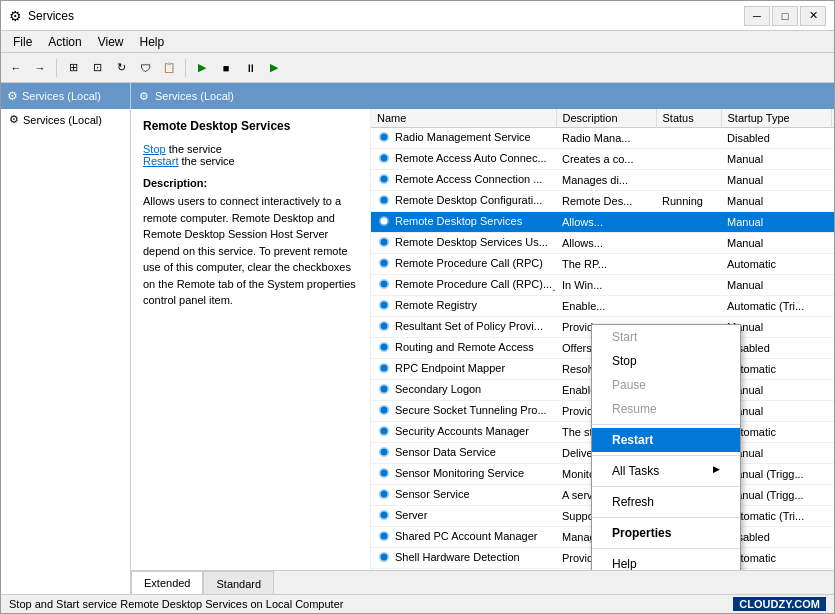 This screenshot has height=614, width=835. Describe the element at coordinates (666, 409) in the screenshot. I see `ctx-resume: Resume` at that location.